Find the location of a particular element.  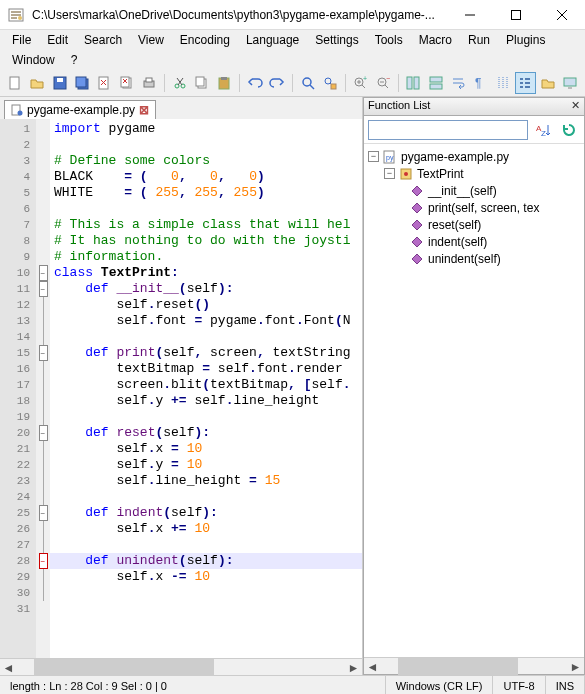

code-line: WHITE = ( 255, 255, 255) is located at coordinates (206, 193).